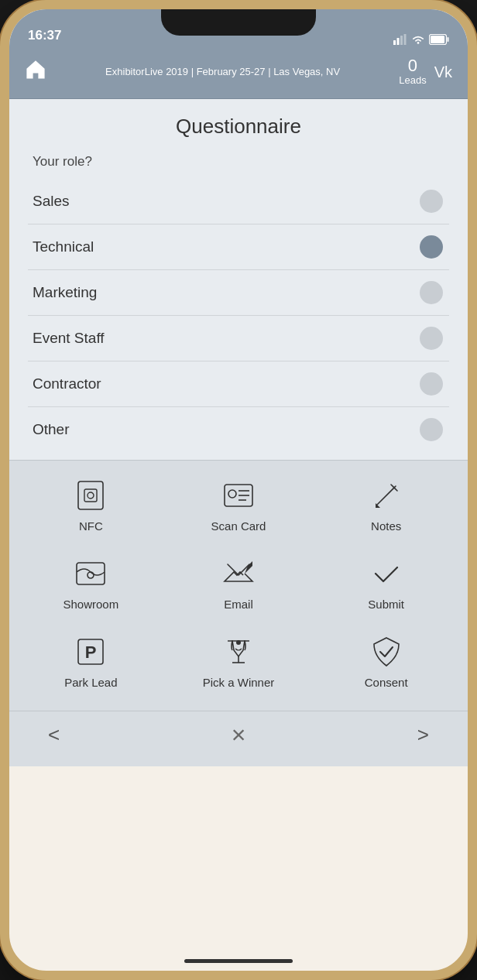  I want to click on scan-card-label: Scan Card, so click(238, 526).